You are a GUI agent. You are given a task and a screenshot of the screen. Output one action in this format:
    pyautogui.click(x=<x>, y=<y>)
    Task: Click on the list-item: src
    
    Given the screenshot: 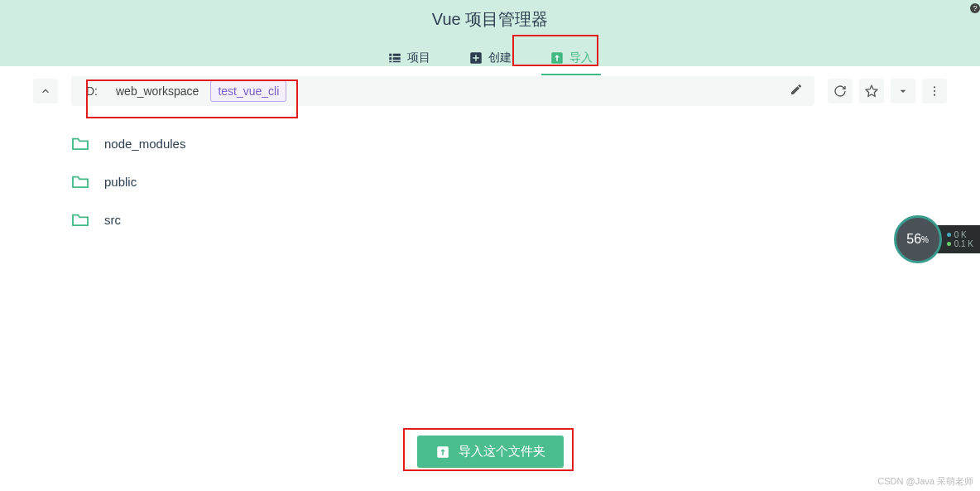 What is the action you would take?
    pyautogui.click(x=490, y=219)
    